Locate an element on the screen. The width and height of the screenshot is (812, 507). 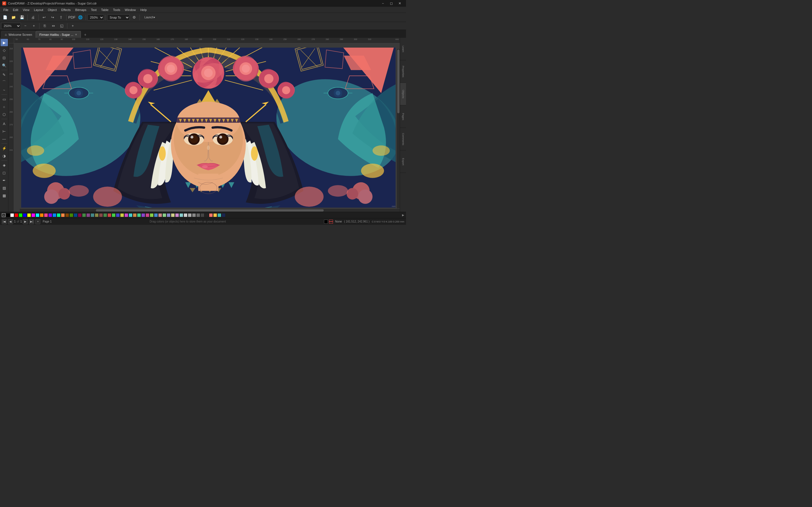
zoom-in-button: + is located at coordinates (34, 26).